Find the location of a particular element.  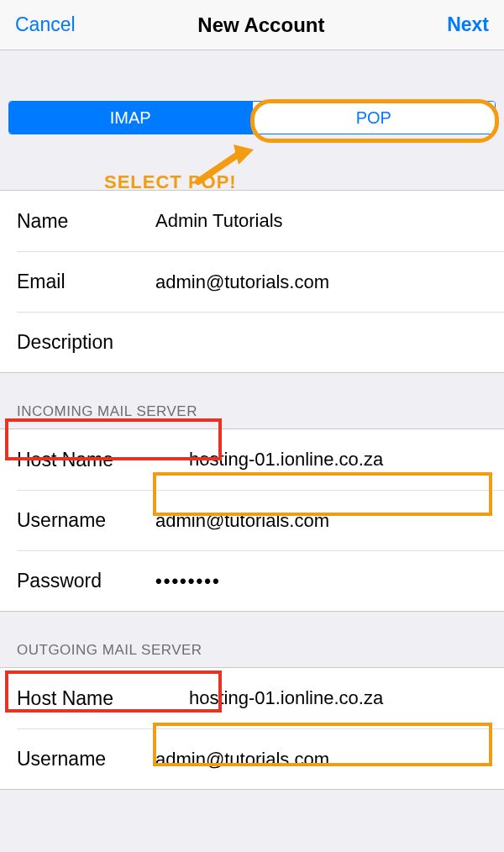

name-label: Name is located at coordinates (86, 222).